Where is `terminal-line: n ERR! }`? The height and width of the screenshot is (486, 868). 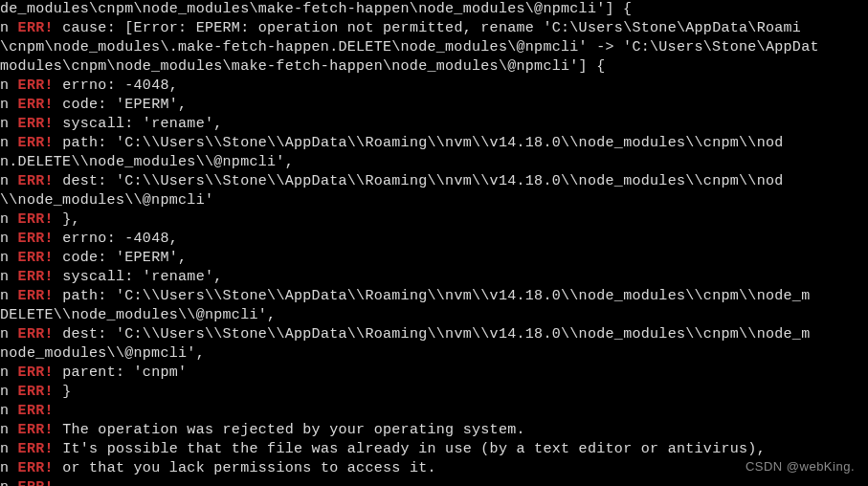
terminal-line: n ERR! } is located at coordinates (434, 392).